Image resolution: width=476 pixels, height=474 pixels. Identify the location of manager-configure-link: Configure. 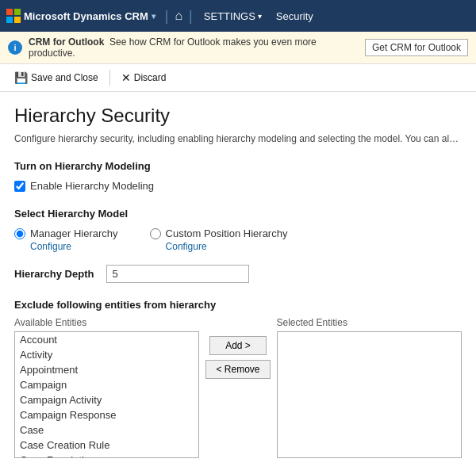
(75, 247).